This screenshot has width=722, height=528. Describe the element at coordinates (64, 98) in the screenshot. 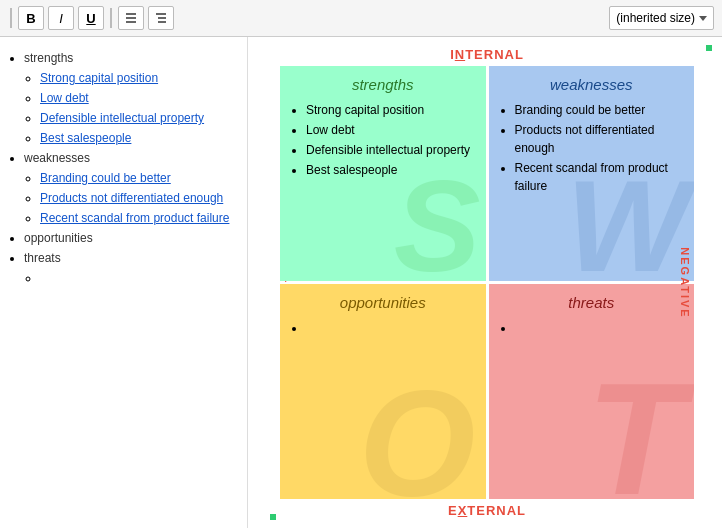

I see `outline-link: Low debt` at that location.